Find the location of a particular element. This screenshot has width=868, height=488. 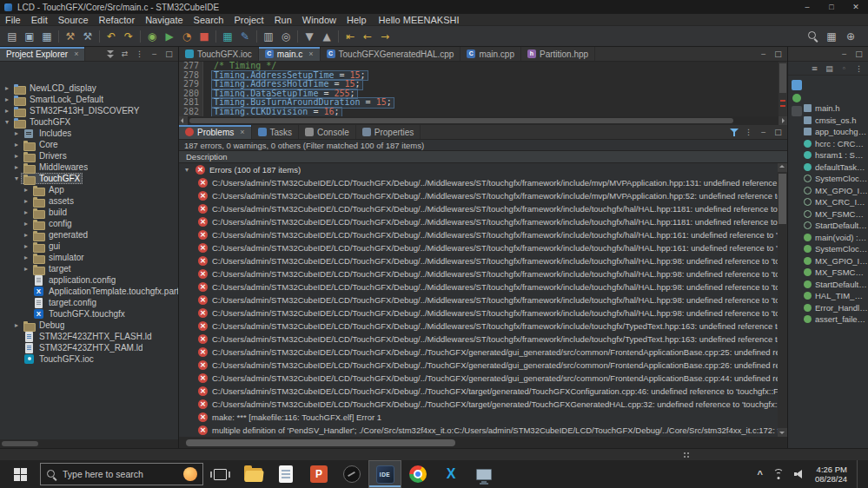

save-icon: ▣ is located at coordinates (30, 36).